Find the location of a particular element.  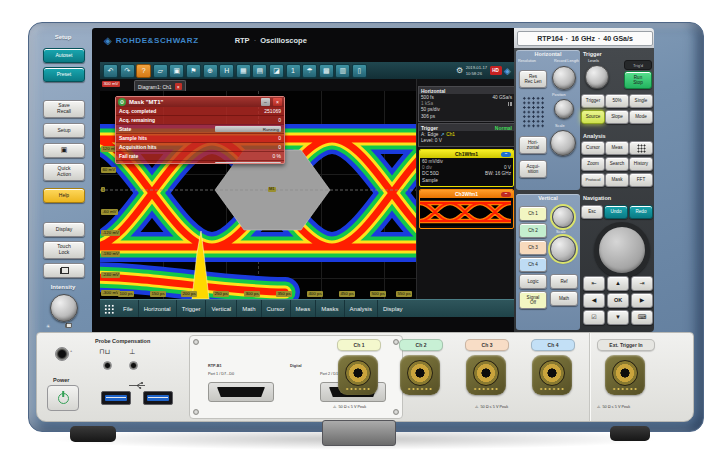

fft-button: FFT is located at coordinates (641, 180).